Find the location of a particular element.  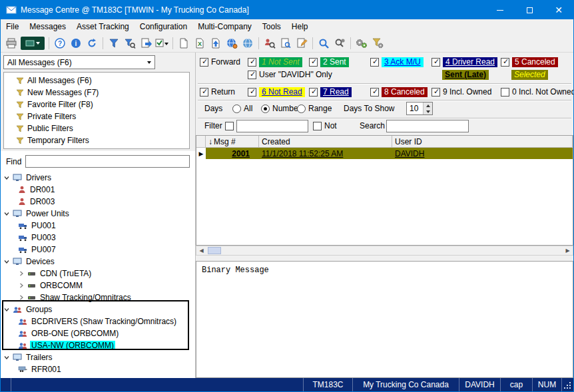

filter-icon is located at coordinates (114, 43).